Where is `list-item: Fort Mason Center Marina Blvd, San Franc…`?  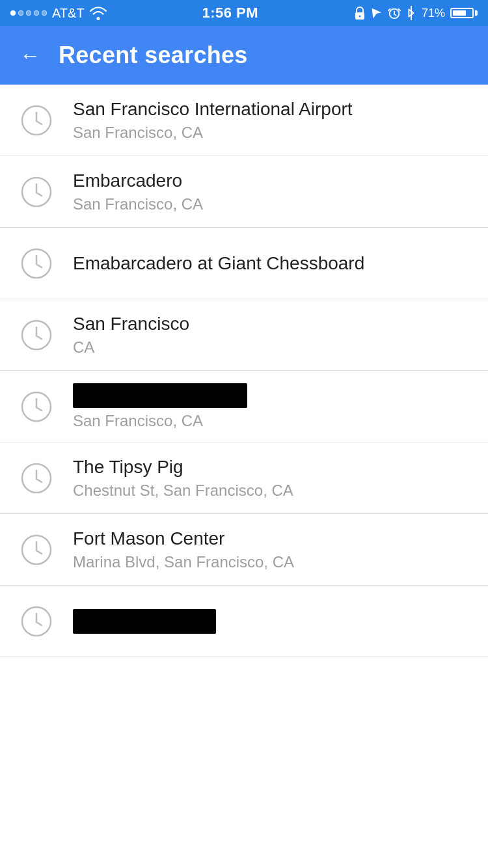 list-item: Fort Mason Center Marina Blvd, San Franc… is located at coordinates (244, 550).